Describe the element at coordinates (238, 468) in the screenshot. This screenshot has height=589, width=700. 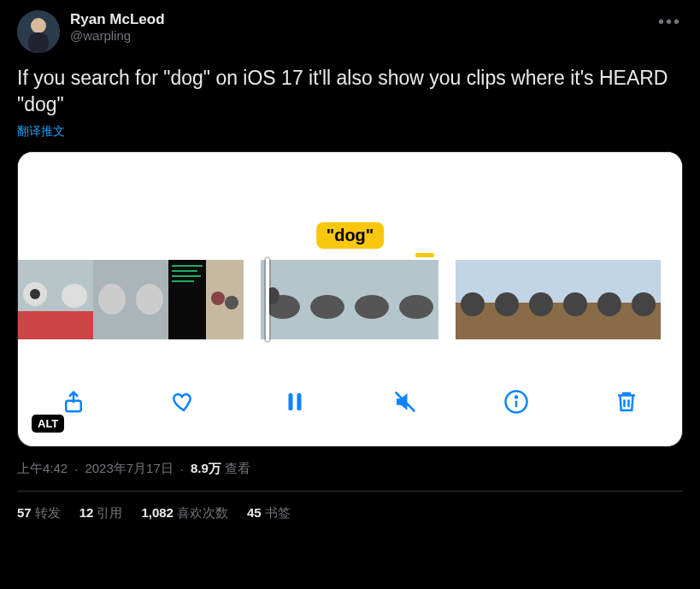
I see `views-label: 查看` at that location.